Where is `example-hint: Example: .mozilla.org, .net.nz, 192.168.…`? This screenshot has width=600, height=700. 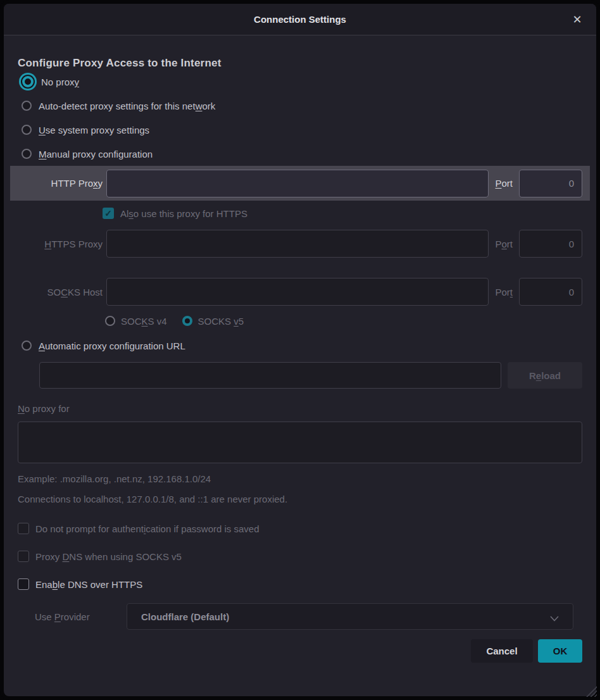
example-hint: Example: .mozilla.org, .net.nz, 192.168.… is located at coordinates (300, 478).